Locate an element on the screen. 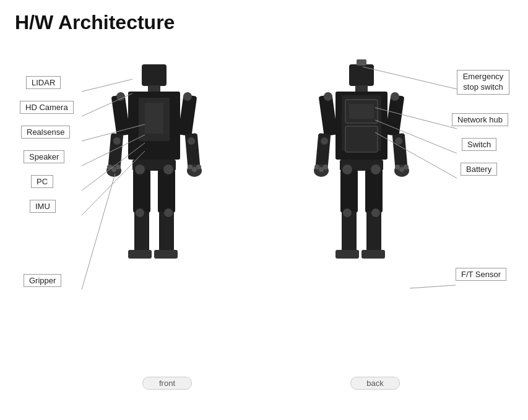  front-robot is located at coordinates (154, 161).